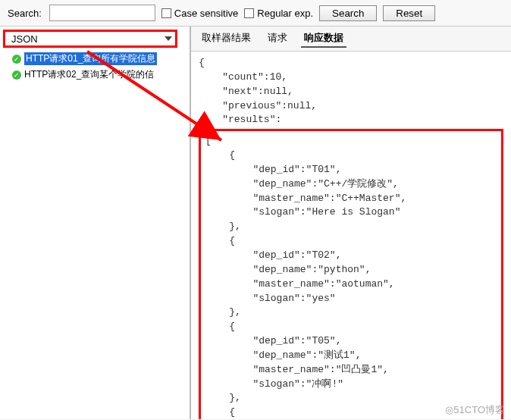 The height and width of the screenshot is (420, 511). I want to click on search-button: Search, so click(348, 14).